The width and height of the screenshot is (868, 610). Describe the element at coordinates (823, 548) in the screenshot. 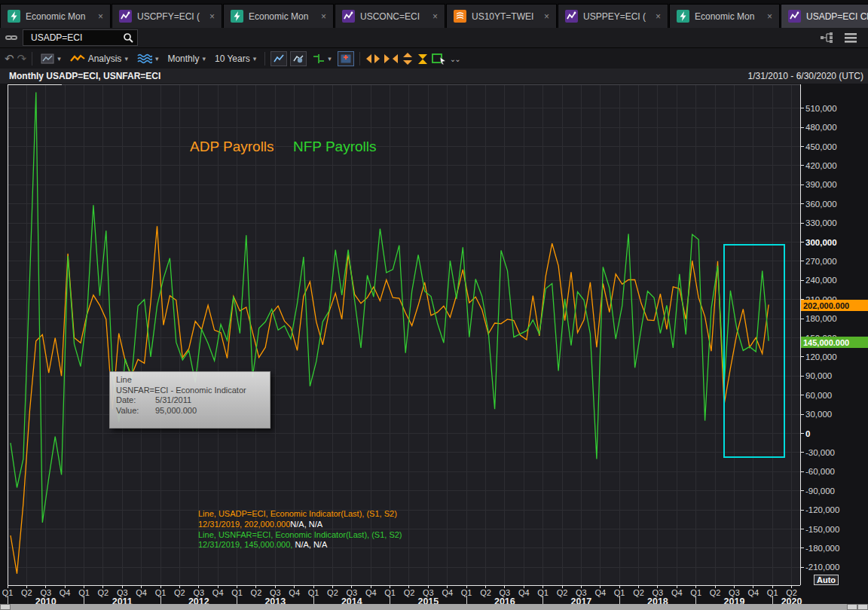

I see `y-tick-label: -180,000` at that location.